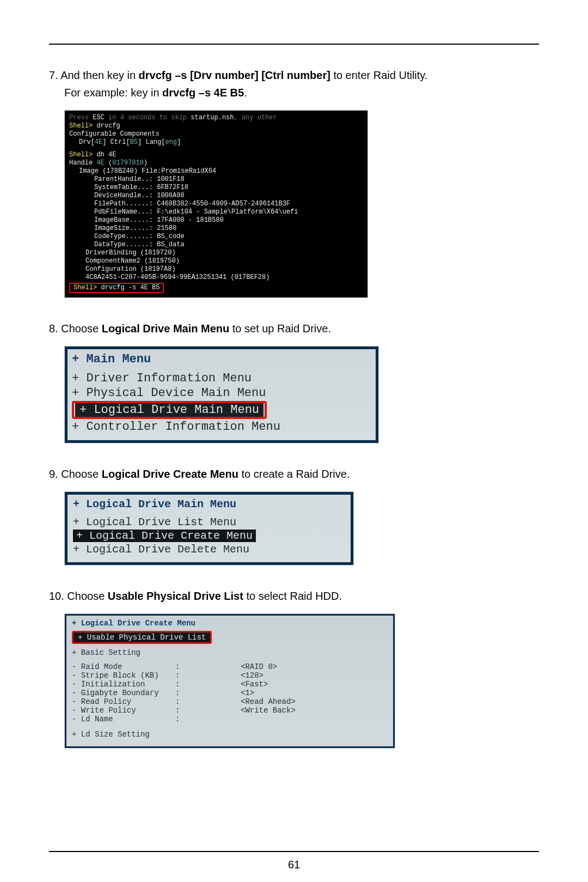  Describe the element at coordinates (128, 163) in the screenshot. I see `sh1-l5d: 01797018` at that location.